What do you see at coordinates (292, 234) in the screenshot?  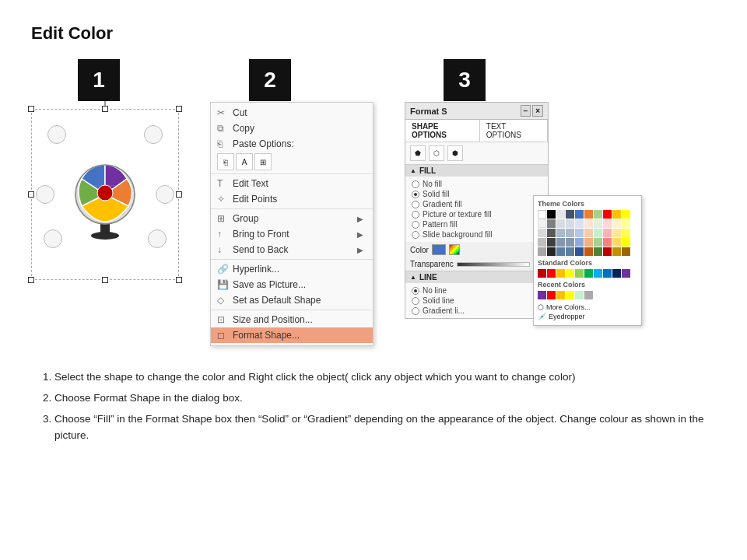 I see `menu-item-bring-to-front: ↑ Bring to Front ▶` at bounding box center [292, 234].